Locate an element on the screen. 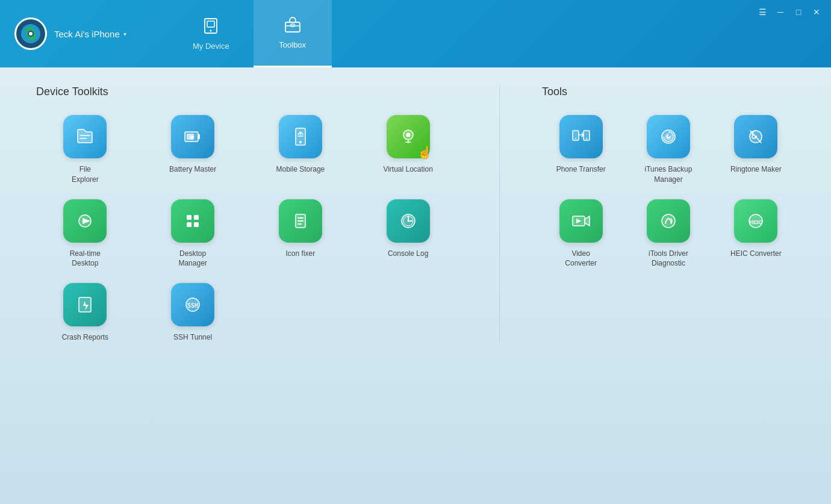  crash-reports-icon is located at coordinates (85, 305).